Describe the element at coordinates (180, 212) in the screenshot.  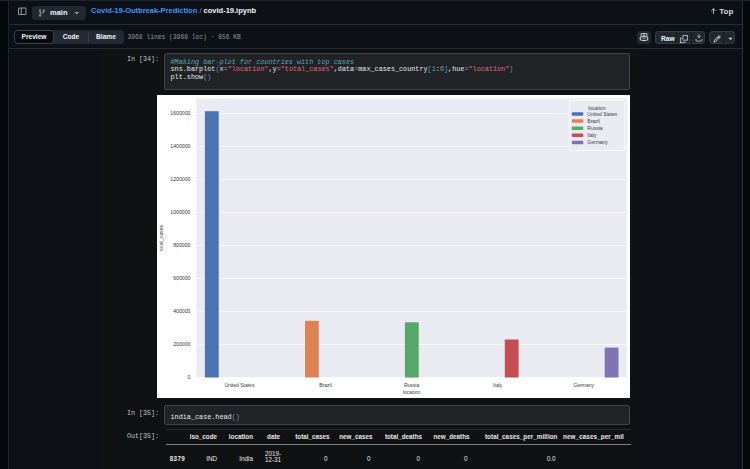
I see `svg-text: 1000000` at that location.